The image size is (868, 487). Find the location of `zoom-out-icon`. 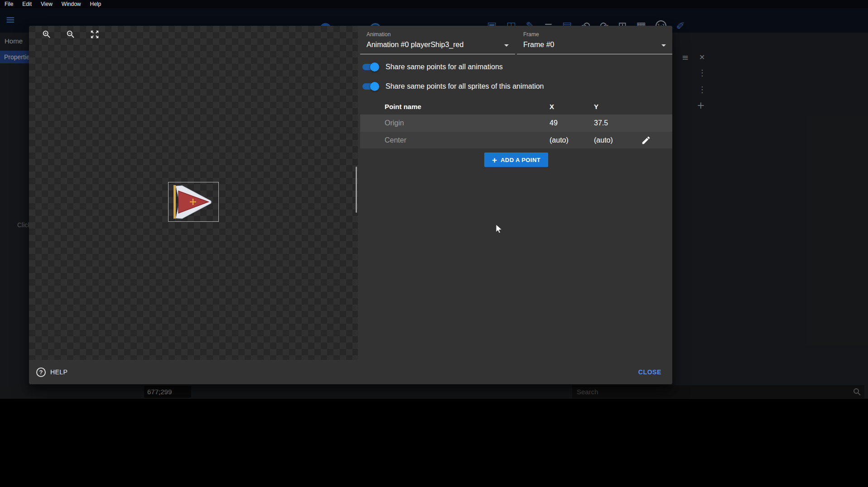

zoom-out-icon is located at coordinates (71, 34).